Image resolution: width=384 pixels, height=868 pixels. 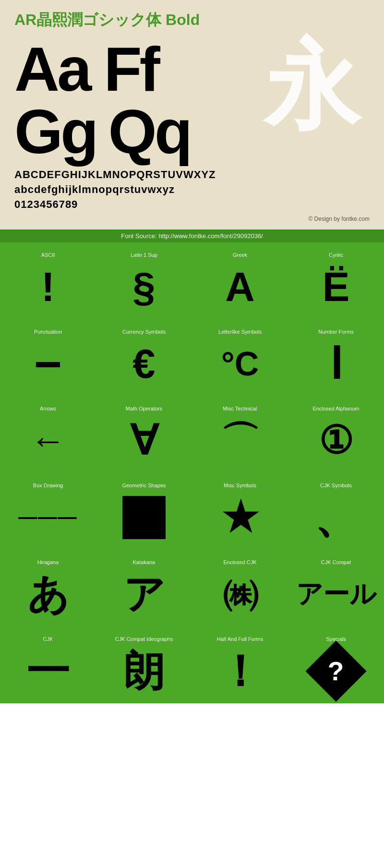 I want to click on char-cell-katakana: Katakana ア, so click(x=144, y=588).